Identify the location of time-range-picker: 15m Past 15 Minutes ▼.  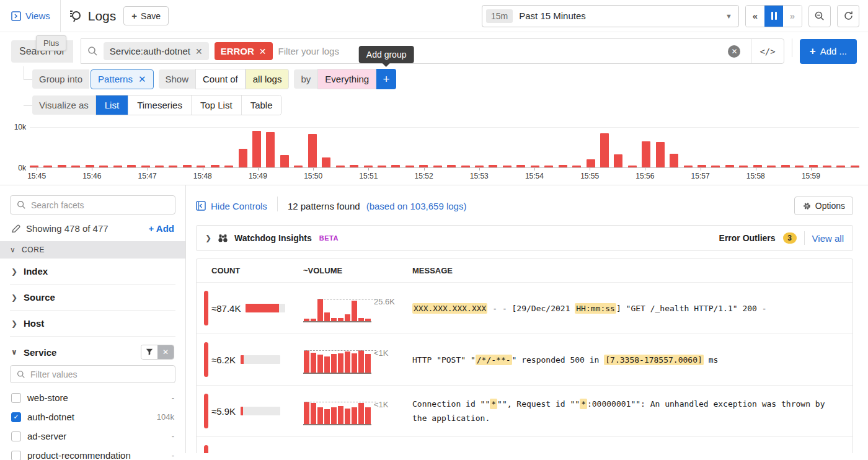
(610, 16).